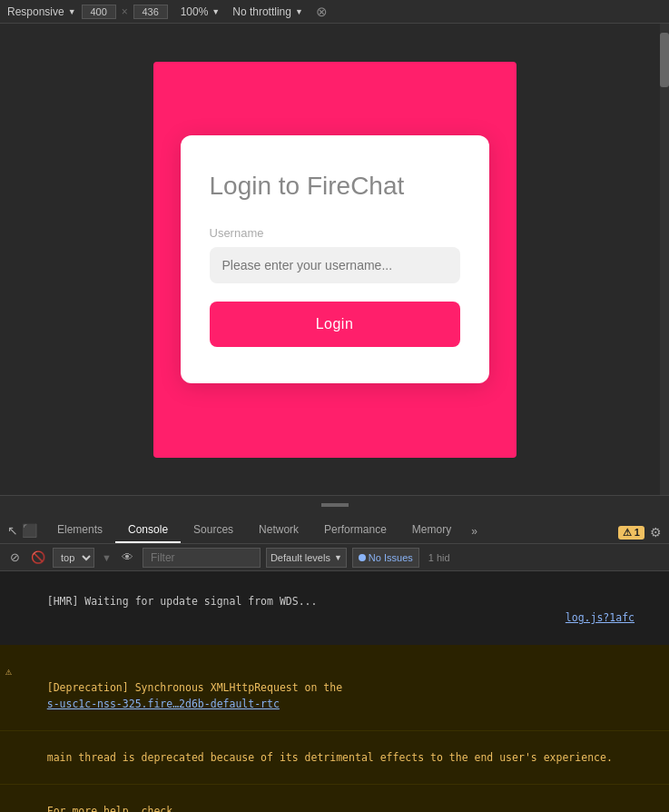 Image resolution: width=669 pixels, height=812 pixels. I want to click on login-title: Login to FireChat, so click(335, 186).